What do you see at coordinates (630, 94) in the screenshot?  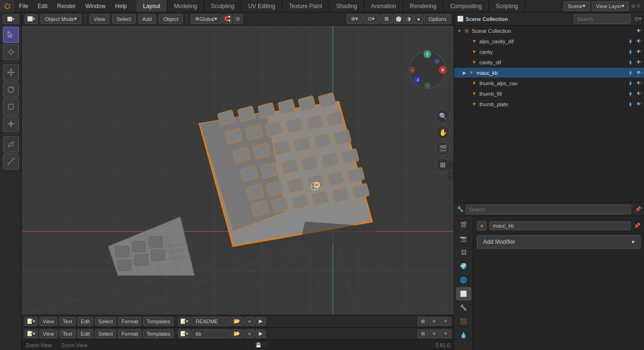 I see `funnel-icon-6: ⧫` at bounding box center [630, 94].